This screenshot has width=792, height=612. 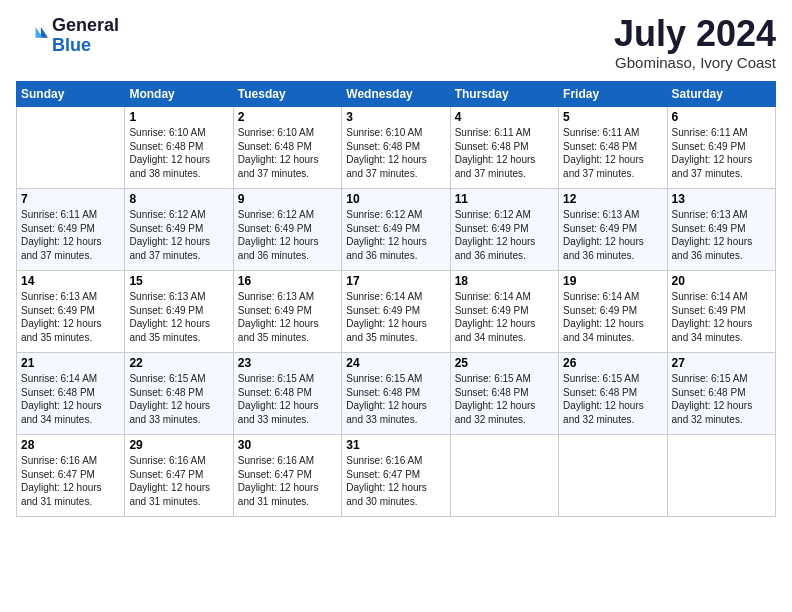 I want to click on calendar-cell: 16Sunrise: 6:13 AMSunset: 6:49 PMDayligh…, so click(x=287, y=312).